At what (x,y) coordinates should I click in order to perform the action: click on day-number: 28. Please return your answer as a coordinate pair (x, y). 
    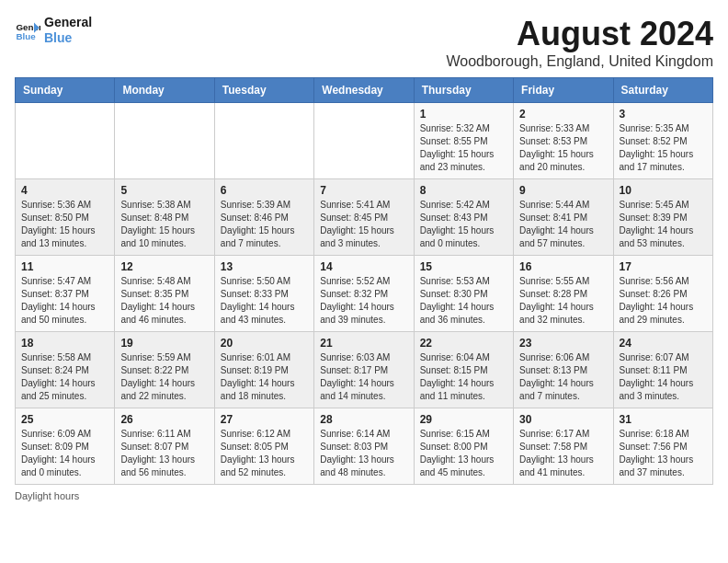
    Looking at the image, I should click on (364, 419).